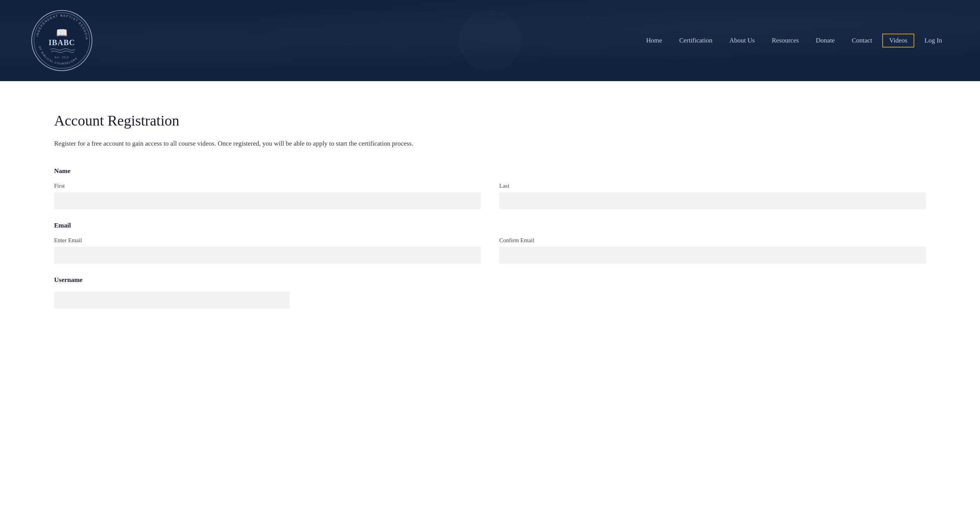  What do you see at coordinates (490, 196) in the screenshot?
I see `name-row: First Last` at bounding box center [490, 196].